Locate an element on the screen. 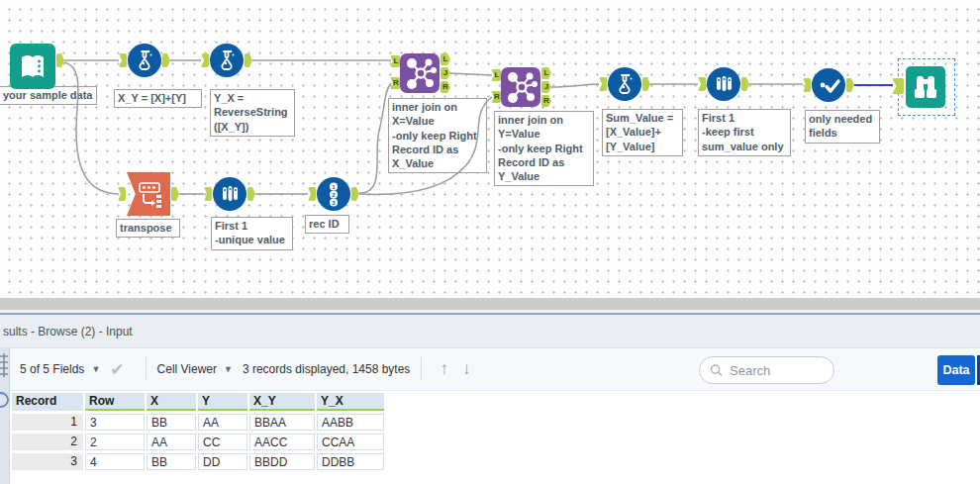 This screenshot has width=980, height=484. side-strip-icons is located at coordinates (5, 383).